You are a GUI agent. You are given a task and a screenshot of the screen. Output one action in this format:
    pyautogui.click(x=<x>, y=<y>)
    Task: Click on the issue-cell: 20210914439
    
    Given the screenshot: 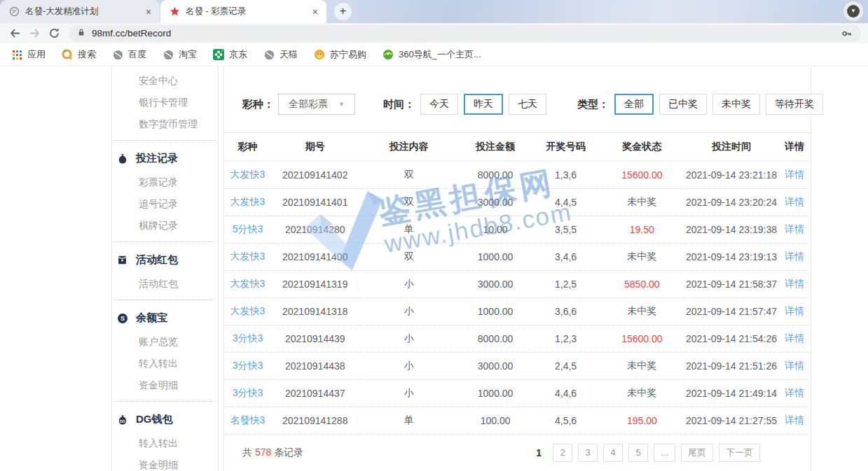 What is the action you would take?
    pyautogui.click(x=315, y=339)
    